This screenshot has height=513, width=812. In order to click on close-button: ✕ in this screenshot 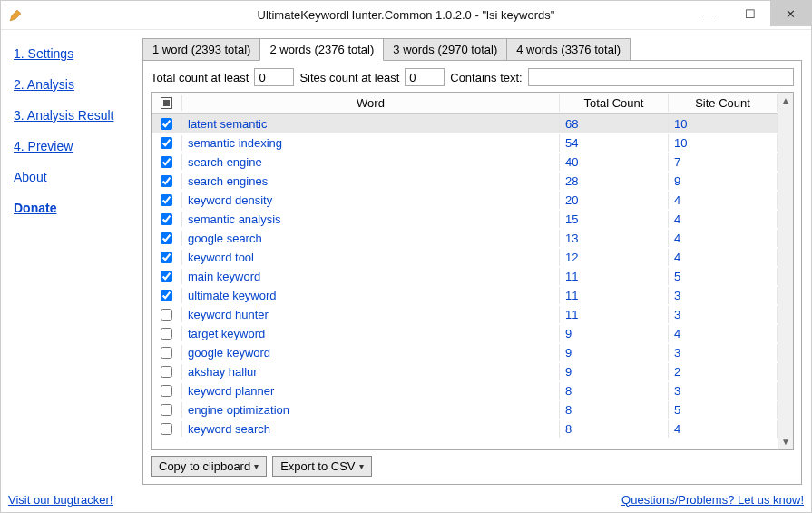, I will do `click(791, 14)`.